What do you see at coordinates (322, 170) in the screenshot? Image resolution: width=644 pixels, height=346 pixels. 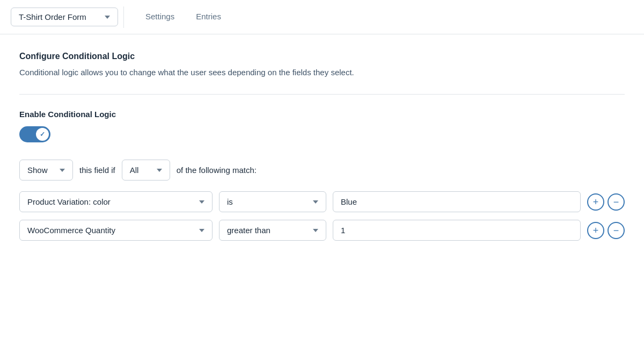 I see `rule-header-row: Show this field if All of the following …` at bounding box center [322, 170].